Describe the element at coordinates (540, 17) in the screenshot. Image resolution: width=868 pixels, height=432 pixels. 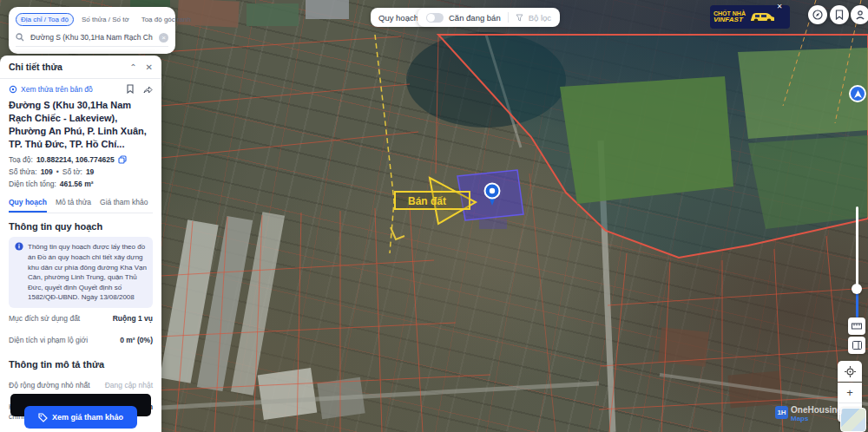
I see `filter-button: Bộ lọc` at that location.